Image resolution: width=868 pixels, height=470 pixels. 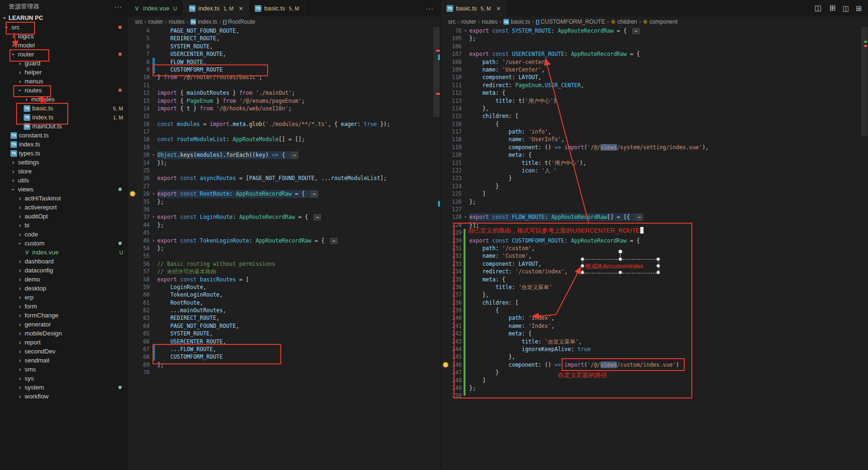 What do you see at coordinates (284, 372) in the screenshot?
I see `code-line-70: 70` at bounding box center [284, 372].